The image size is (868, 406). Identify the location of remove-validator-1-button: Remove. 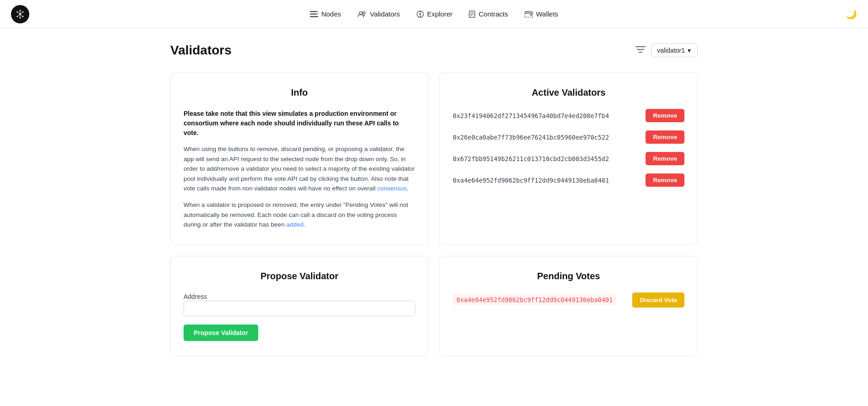
(665, 115).